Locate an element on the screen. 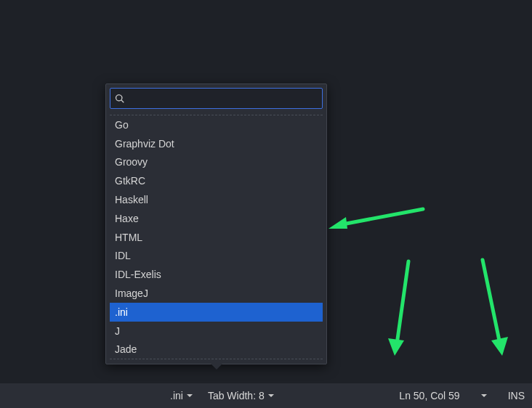  search-input is located at coordinates (224, 99).